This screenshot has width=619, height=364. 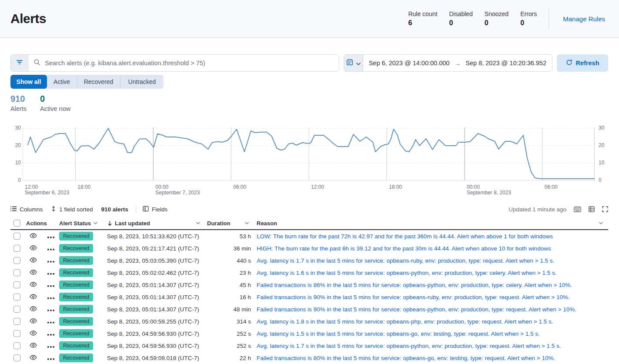 I want to click on chart-plot-area, so click(x=309, y=154).